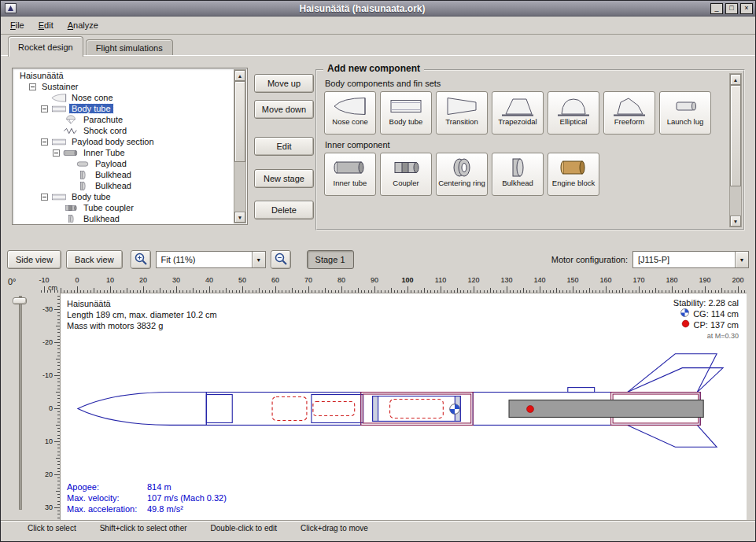 The image size is (756, 542). What do you see at coordinates (717, 9) in the screenshot?
I see `minimize-button: _` at bounding box center [717, 9].